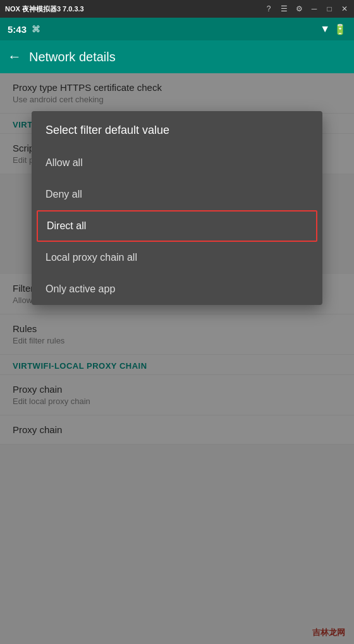  I want to click on toolbar-title: Network details, so click(72, 57).